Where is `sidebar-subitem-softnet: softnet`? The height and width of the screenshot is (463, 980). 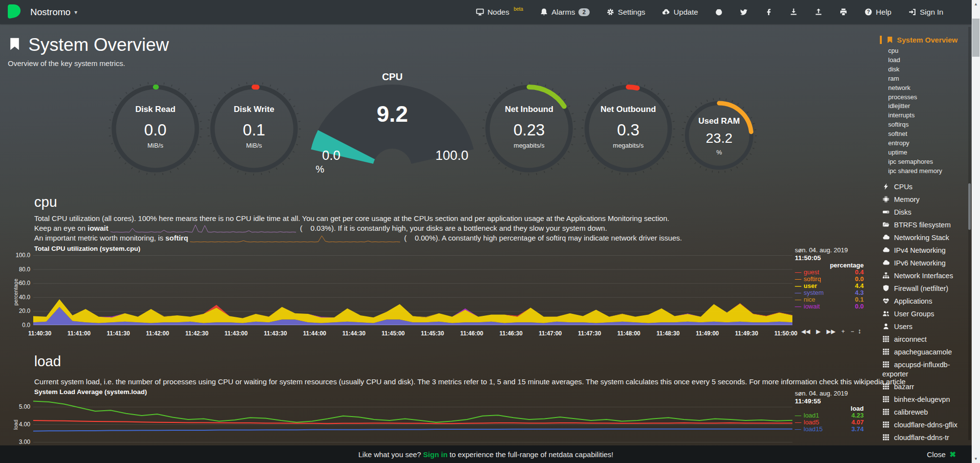 sidebar-subitem-softnet: softnet is located at coordinates (925, 134).